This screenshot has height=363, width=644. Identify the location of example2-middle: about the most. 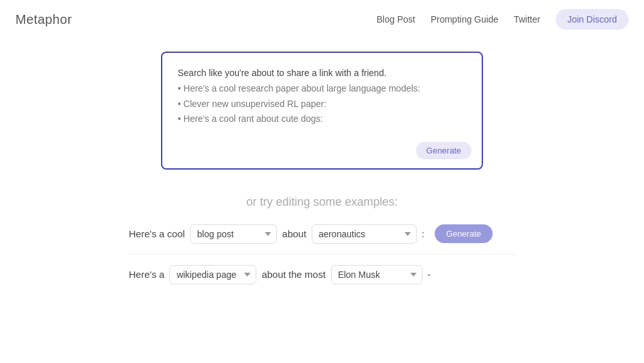
(294, 275).